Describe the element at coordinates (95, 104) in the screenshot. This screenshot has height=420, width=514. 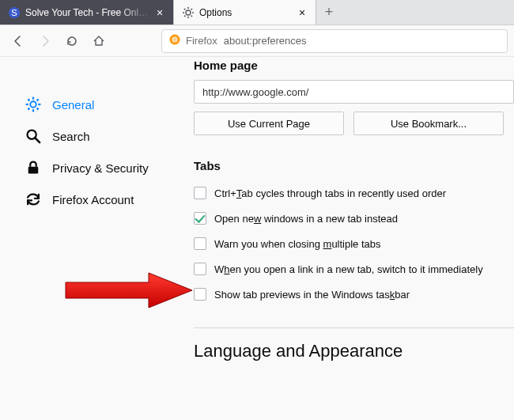
I see `sidebar-item-general: General` at that location.